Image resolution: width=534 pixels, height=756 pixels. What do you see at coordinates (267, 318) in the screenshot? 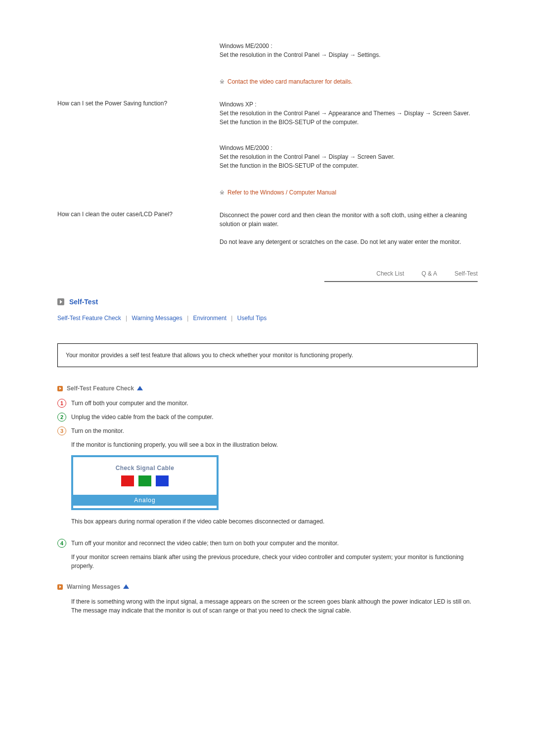
I see `anchor-nav: Self-Test Feature Check | Warning Messag…` at bounding box center [267, 318].